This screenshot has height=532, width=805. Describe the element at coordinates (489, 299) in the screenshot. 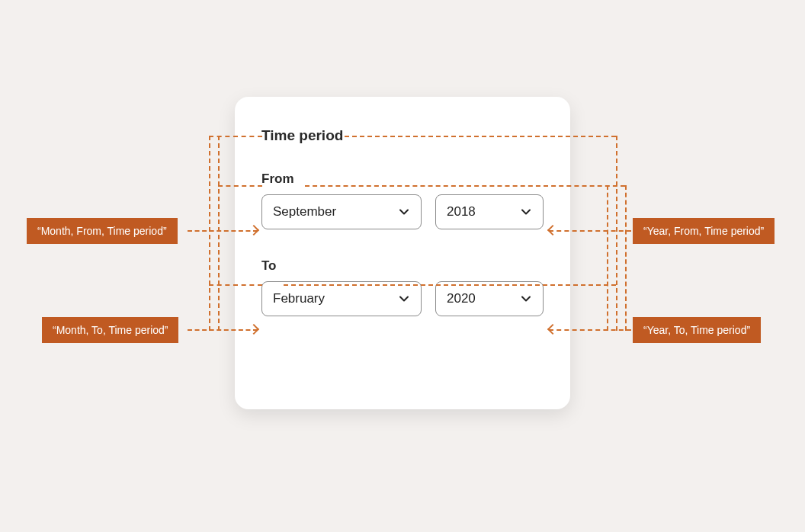

I see `to-year-select: 2020` at that location.